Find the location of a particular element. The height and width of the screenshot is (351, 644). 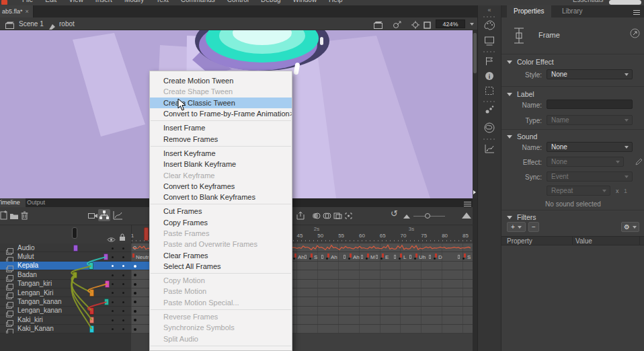

ctx-item-convert-to-frame-by-frame-animation: Convert to Frame-by-Frame Animation> is located at coordinates (220, 114).